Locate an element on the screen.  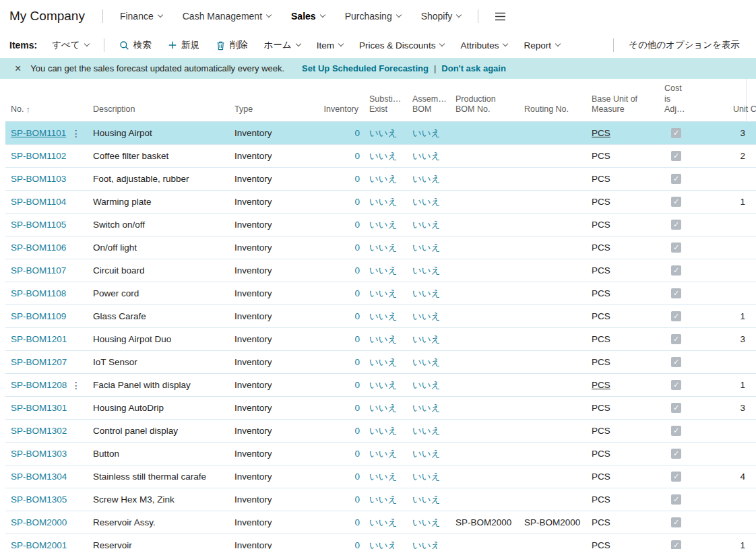
table-row: SP-BOM1107Circuit boardInventory0いいえいいえP… is located at coordinates (381, 271).